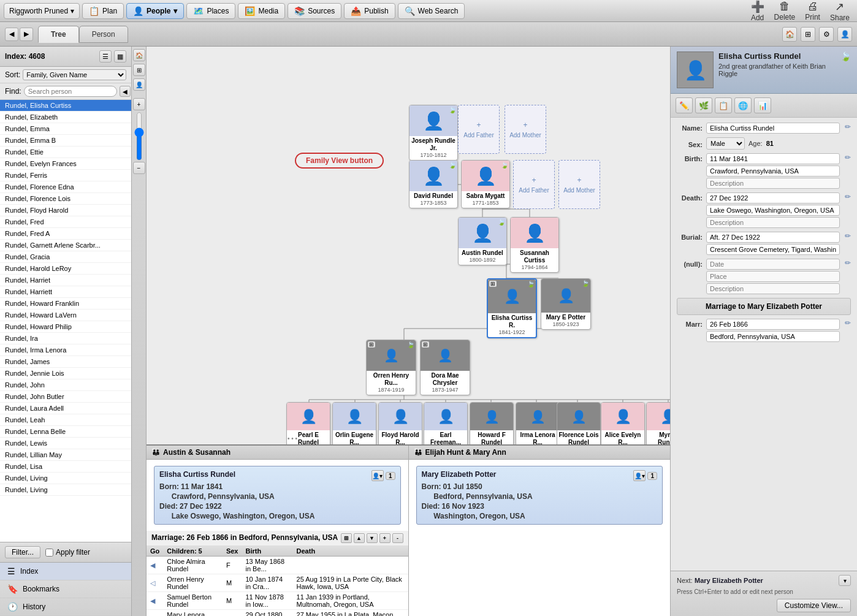 This screenshot has width=857, height=616. Describe the element at coordinates (26, 34) in the screenshot. I see `forward-button: ▶` at that location.